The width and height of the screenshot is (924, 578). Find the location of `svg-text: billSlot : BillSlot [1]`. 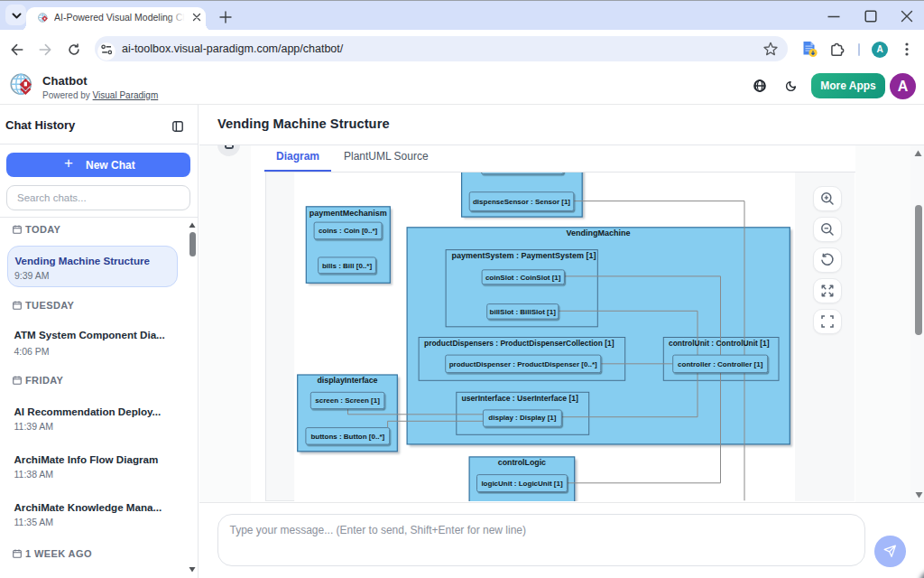

svg-text: billSlot : BillSlot [1] is located at coordinates (523, 312).